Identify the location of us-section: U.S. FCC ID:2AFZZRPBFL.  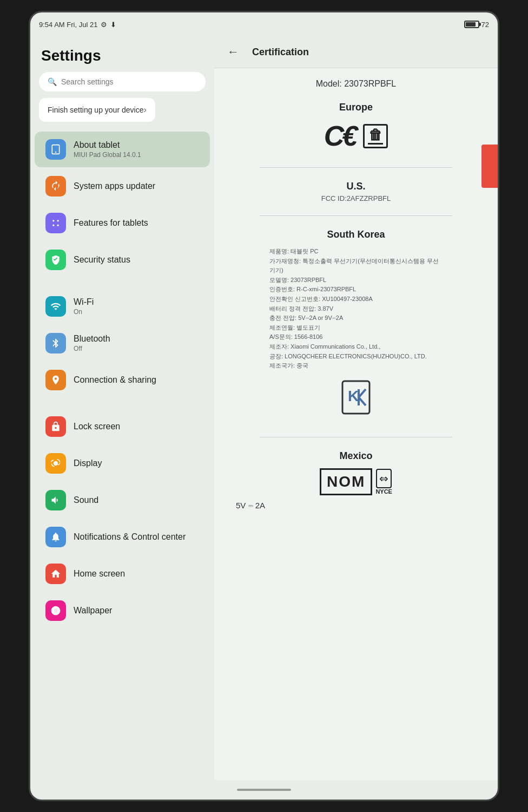
(356, 192).